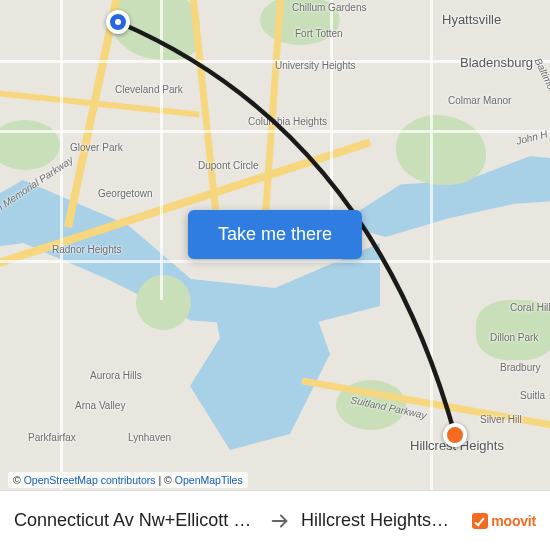  What do you see at coordinates (480, 100) in the screenshot?
I see `place-label: Colmar Manor` at bounding box center [480, 100].